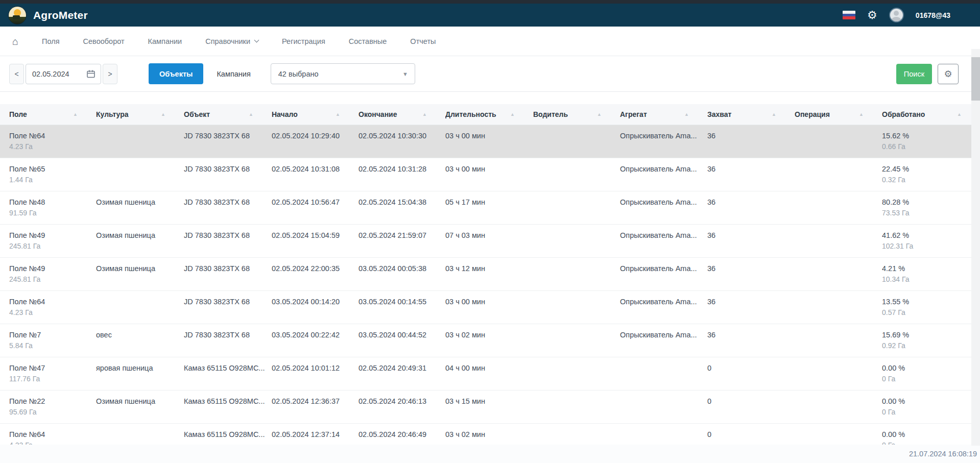  Describe the element at coordinates (140, 114) in the screenshot. I see `column-header-crop: Культура▲` at that location.